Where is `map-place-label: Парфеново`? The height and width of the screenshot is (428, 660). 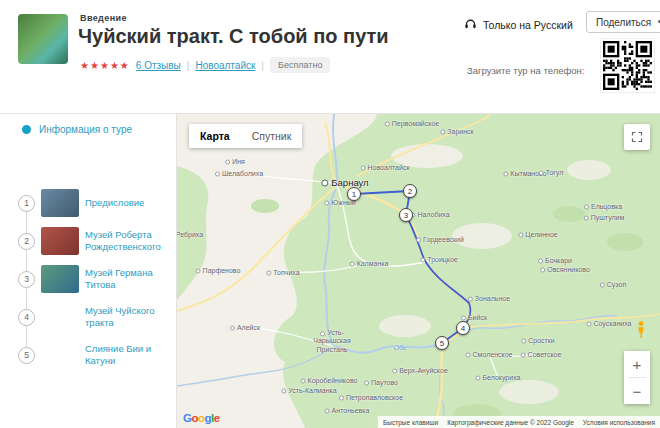 map-place-label: Парфеново is located at coordinates (218, 270).